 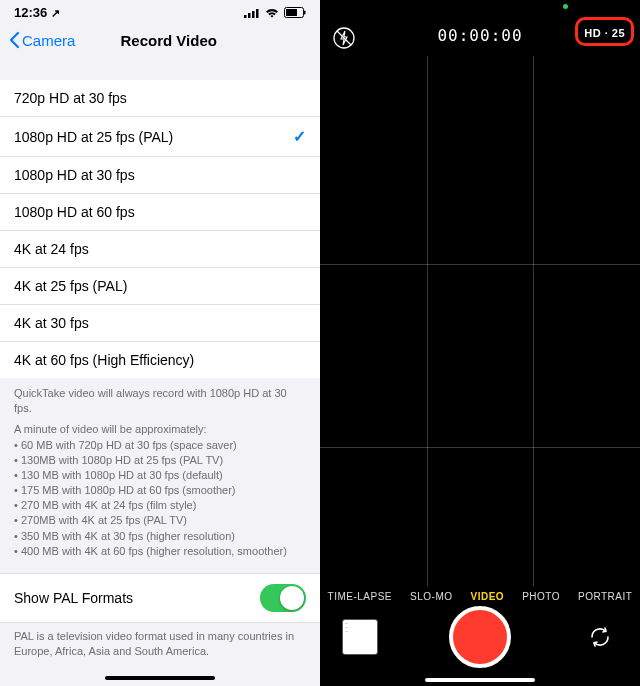 I want to click on resolution-option: 4K at 24 fps, so click(x=160, y=250).